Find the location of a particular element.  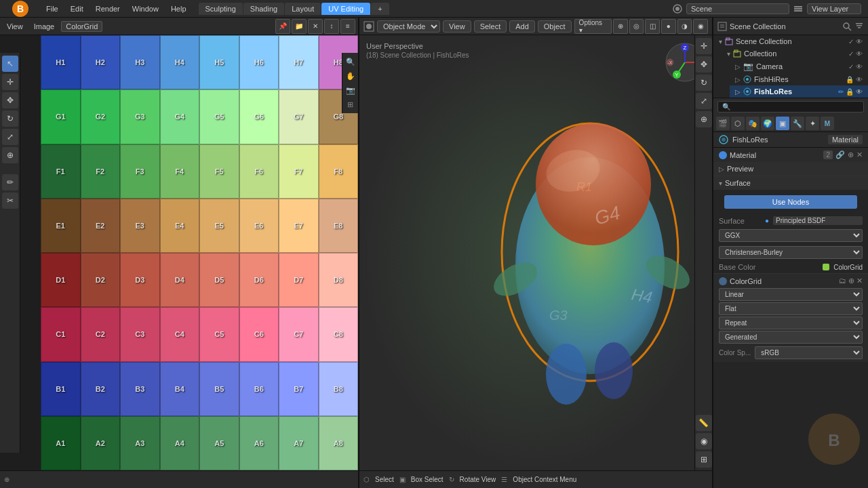

scale-3d-tool: ⤢ is located at coordinates (704, 101).